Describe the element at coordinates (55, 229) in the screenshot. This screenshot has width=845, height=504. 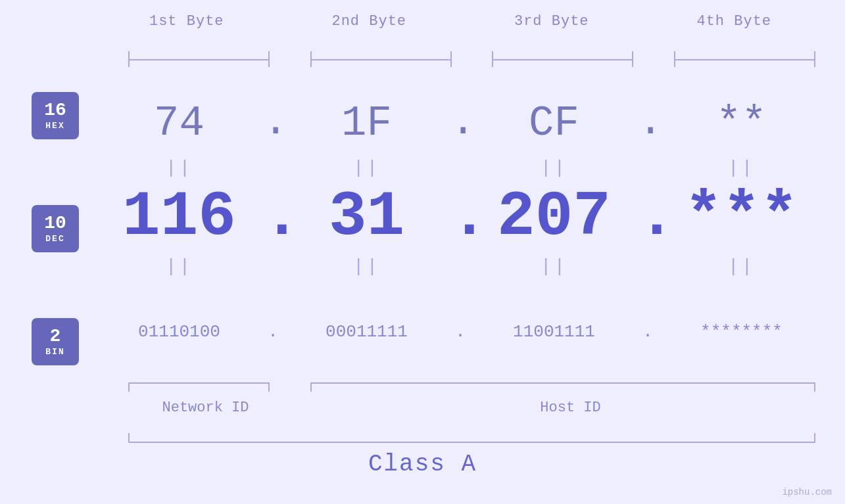
I see `badge-dec: 10 DEC` at that location.